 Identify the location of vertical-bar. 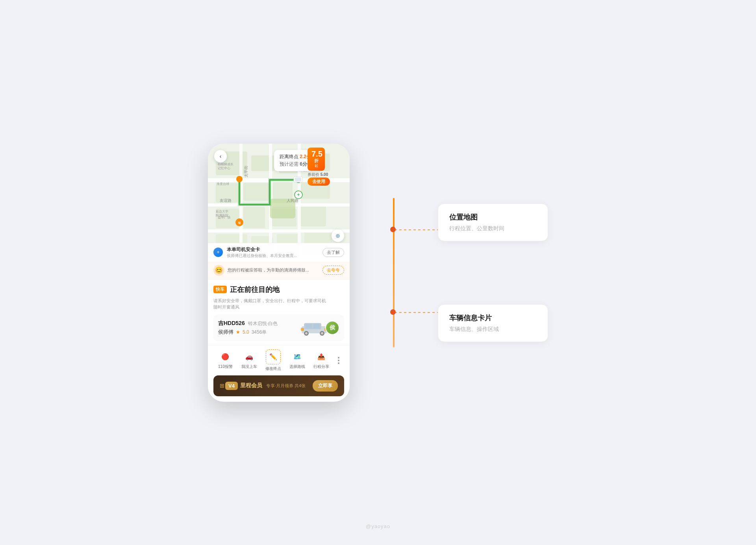
(394, 273).